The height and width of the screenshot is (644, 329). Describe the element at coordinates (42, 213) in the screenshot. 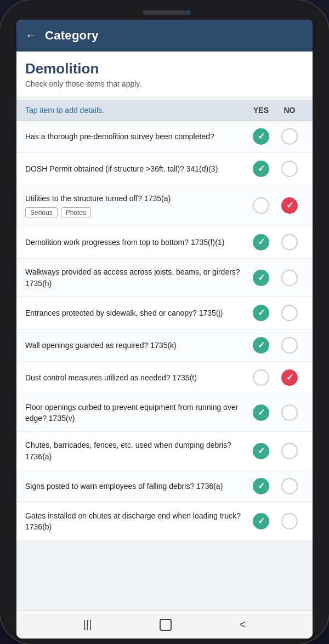

I see `tag-serious: Serious` at that location.